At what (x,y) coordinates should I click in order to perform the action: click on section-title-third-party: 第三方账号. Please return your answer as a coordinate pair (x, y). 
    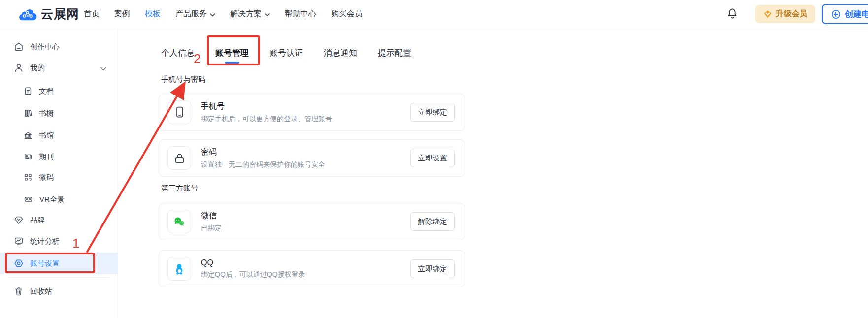
    Looking at the image, I should click on (179, 188).